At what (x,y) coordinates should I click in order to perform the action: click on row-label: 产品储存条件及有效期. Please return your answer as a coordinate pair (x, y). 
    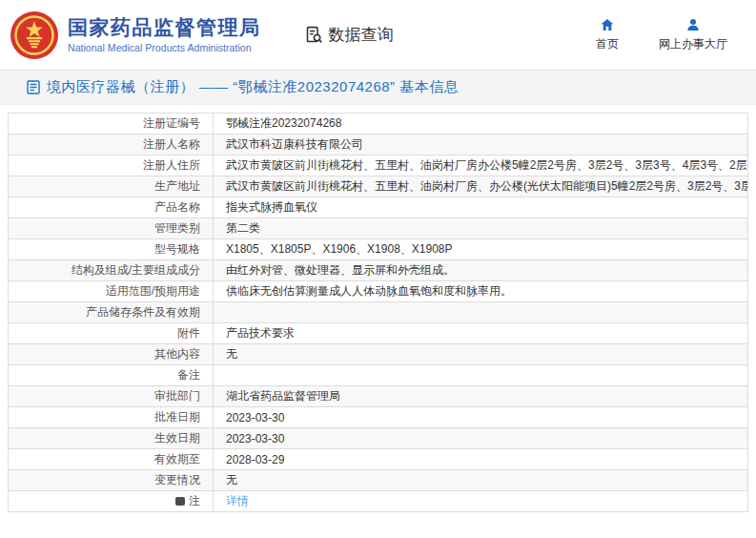
    Looking at the image, I should click on (111, 313).